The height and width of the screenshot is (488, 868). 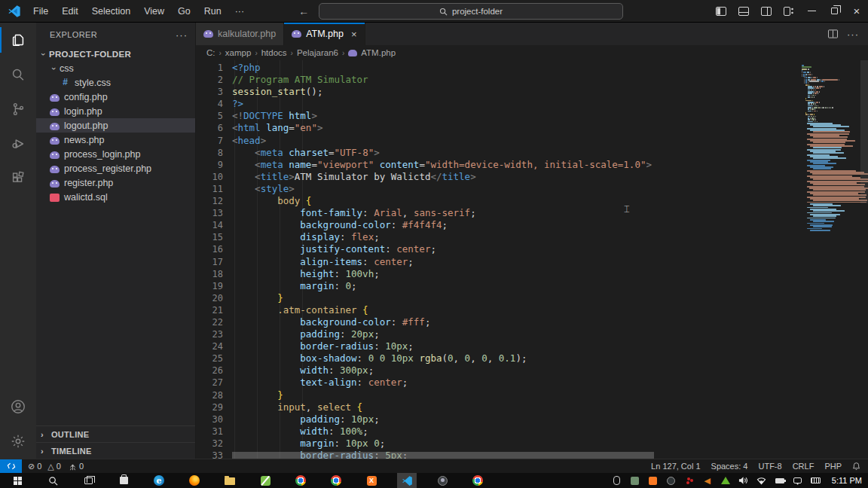 What do you see at coordinates (211, 53) in the screenshot?
I see `breadcrumb-item: C:` at bounding box center [211, 53].